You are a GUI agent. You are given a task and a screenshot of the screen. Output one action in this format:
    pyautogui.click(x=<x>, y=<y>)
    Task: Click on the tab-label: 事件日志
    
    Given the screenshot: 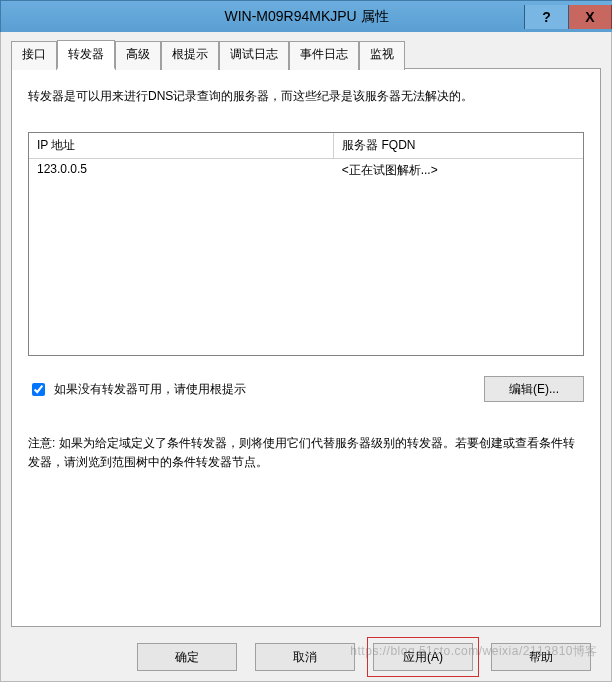 What is the action you would take?
    pyautogui.click(x=324, y=54)
    